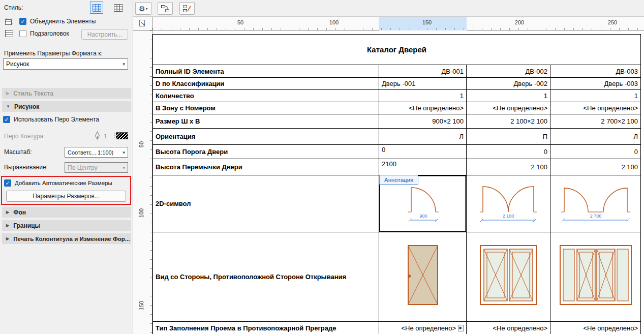 The height and width of the screenshot is (334, 644). What do you see at coordinates (423, 328) in the screenshot?
I see `cell-value-with-popup: <Не определено> ▶` at bounding box center [423, 328].